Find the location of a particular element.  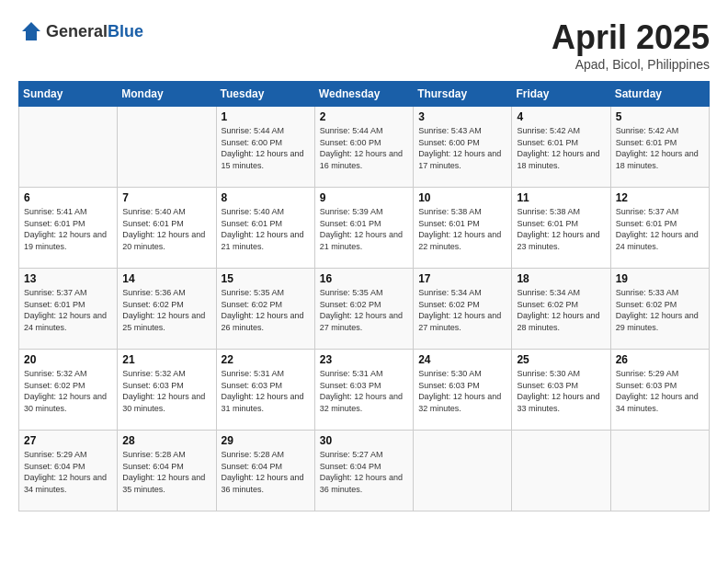

page-header: GeneralBlue April 2025 Apad, Bicol, Phil… is located at coordinates (364, 45).